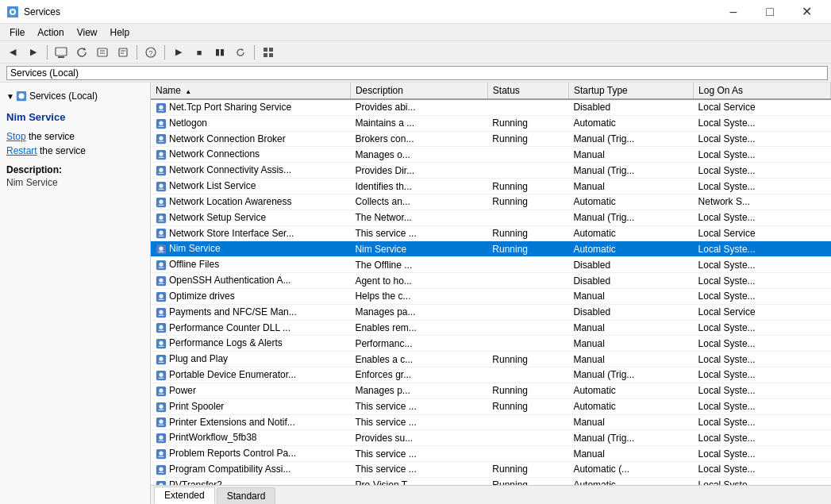 The height and width of the screenshot is (504, 831). What do you see at coordinates (251, 438) in the screenshot?
I see `cell-name: PrintWorkflow_5fb38` at bounding box center [251, 438].